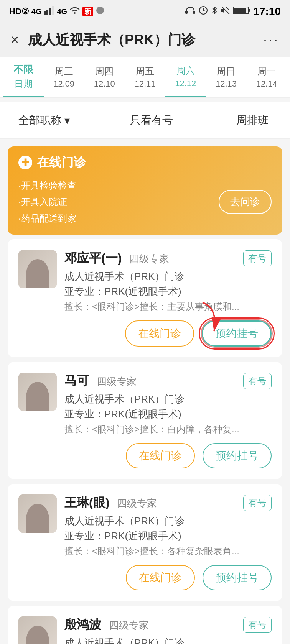  What do you see at coordinates (168, 258) in the screenshot?
I see `doctor-name-row-0: 邓应平(一) 四级专家 有号` at bounding box center [168, 258].